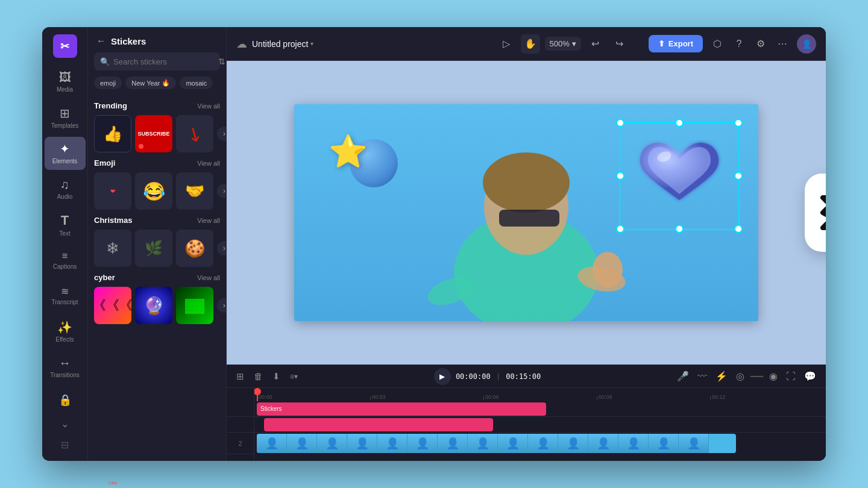  Describe the element at coordinates (676, 43) in the screenshot. I see `export-button: ⬆ Export` at that location.